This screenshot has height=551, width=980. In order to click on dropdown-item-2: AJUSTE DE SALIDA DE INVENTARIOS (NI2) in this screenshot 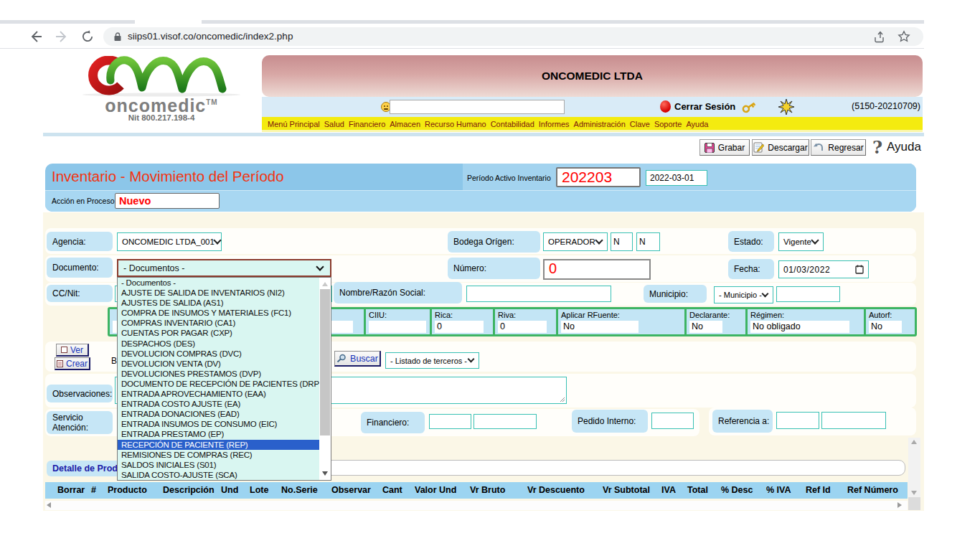, I will do `click(219, 293)`.